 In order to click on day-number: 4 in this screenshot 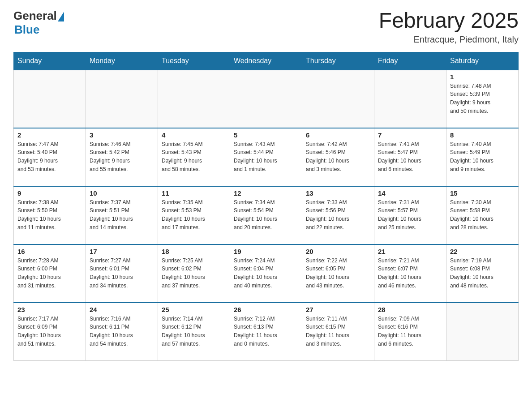, I will do `click(194, 135)`.